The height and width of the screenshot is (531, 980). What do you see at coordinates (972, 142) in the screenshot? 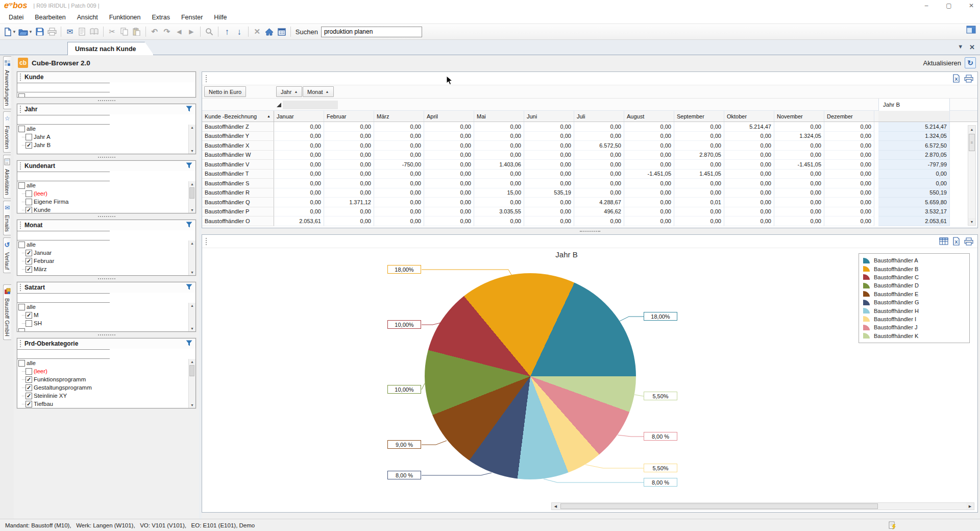
I see `scroll-thumb: ≡` at bounding box center [972, 142].